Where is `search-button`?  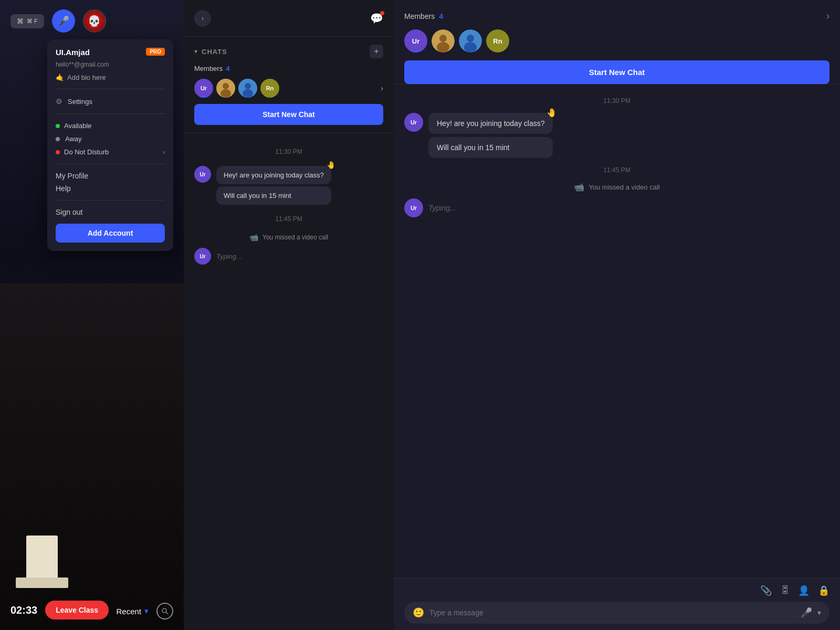 search-button is located at coordinates (165, 611).